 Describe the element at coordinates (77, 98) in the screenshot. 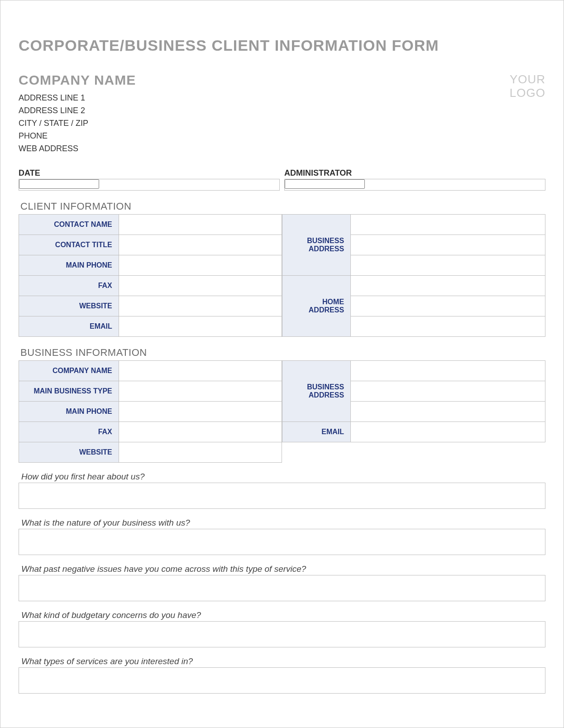

I see `address-line-1: ADDRESS LINE 1` at that location.